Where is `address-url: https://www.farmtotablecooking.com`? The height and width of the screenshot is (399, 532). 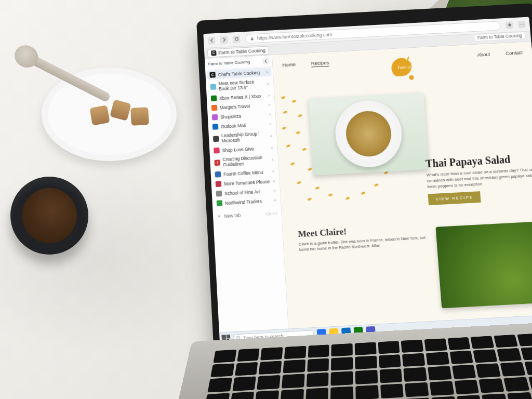 address-url: https://www.farmtotablecooking.com is located at coordinates (295, 36).